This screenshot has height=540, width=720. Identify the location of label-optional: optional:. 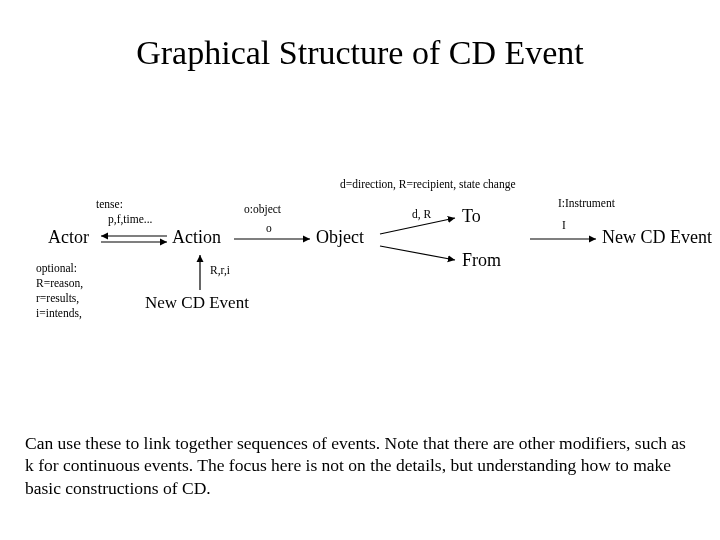
(56, 268).